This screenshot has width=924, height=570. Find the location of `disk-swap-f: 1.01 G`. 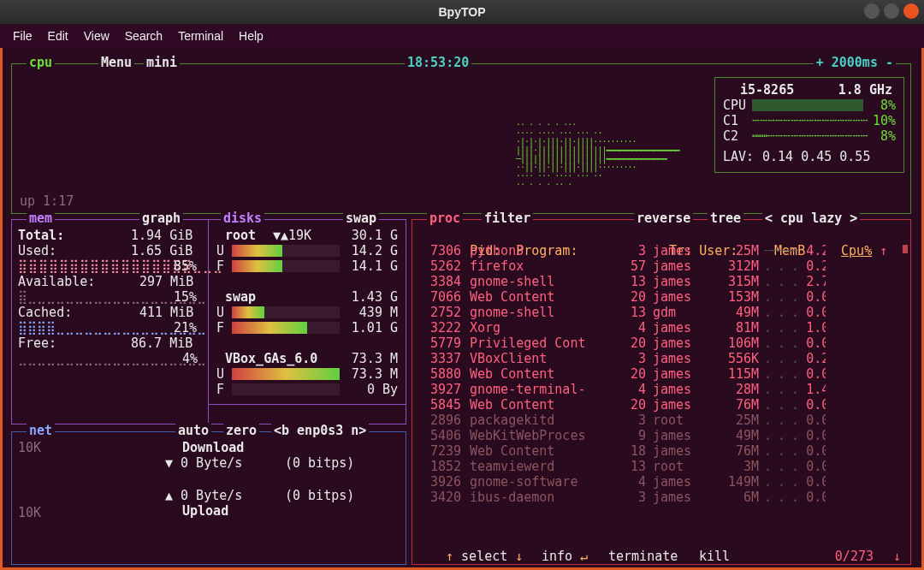

disk-swap-f: 1.01 G is located at coordinates (375, 328).